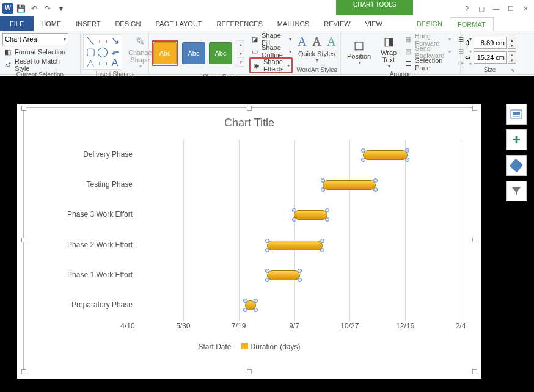  I want to click on reset-style-button: ↺ Reset to Match Style, so click(40, 65).